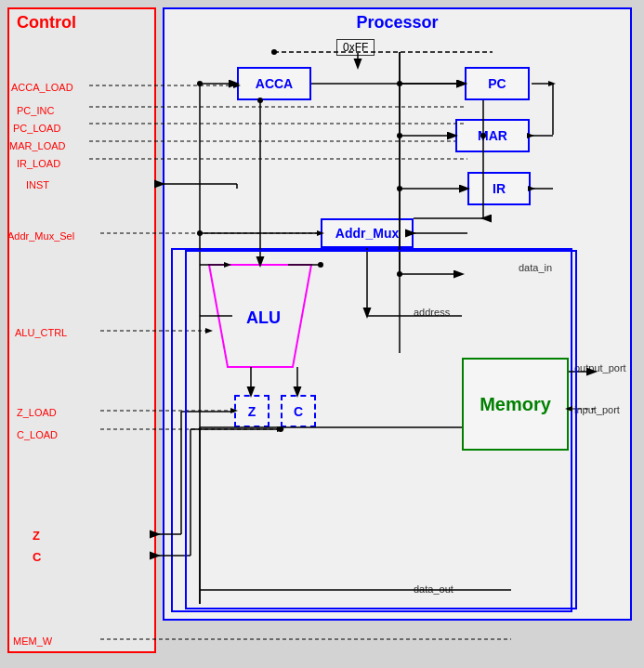  What do you see at coordinates (33, 641) in the screenshot?
I see `signal-mem-w: MEM_W` at bounding box center [33, 641].